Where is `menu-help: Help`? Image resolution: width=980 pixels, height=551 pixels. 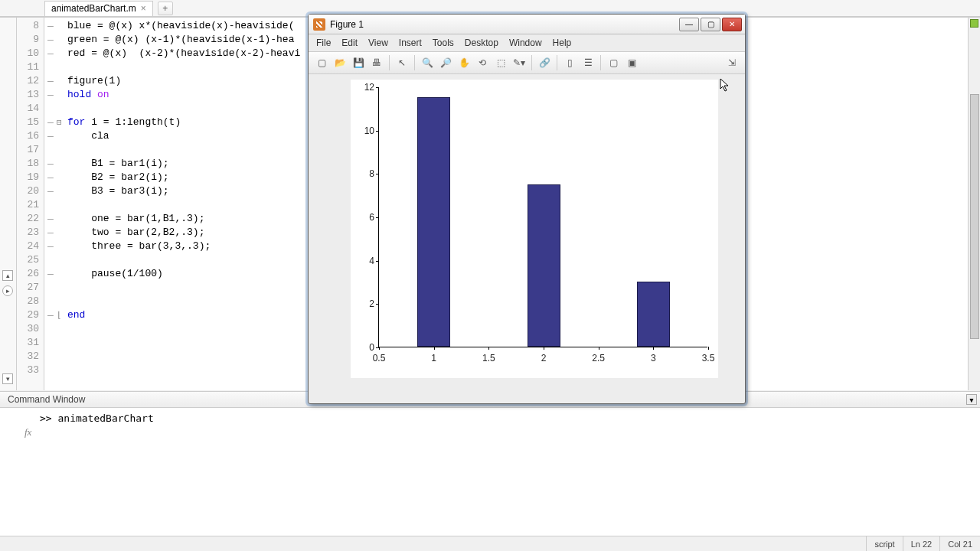
menu-help: Help is located at coordinates (562, 43).